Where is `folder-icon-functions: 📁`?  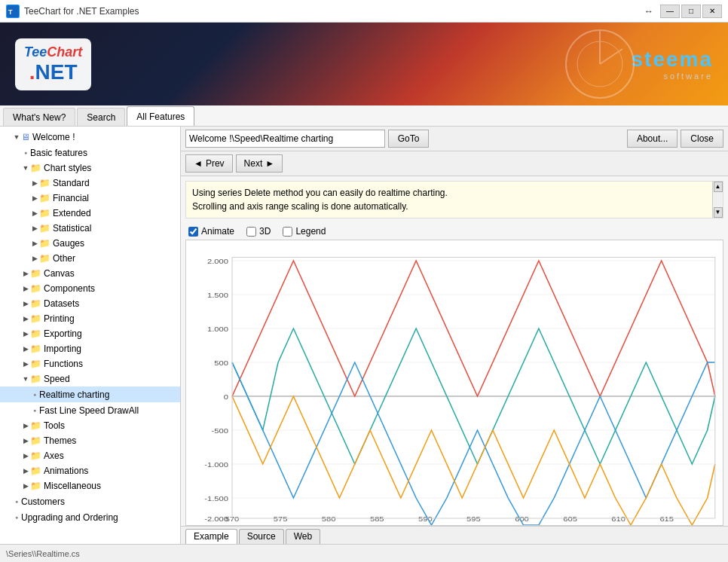 folder-icon-functions: 📁 is located at coordinates (36, 364).